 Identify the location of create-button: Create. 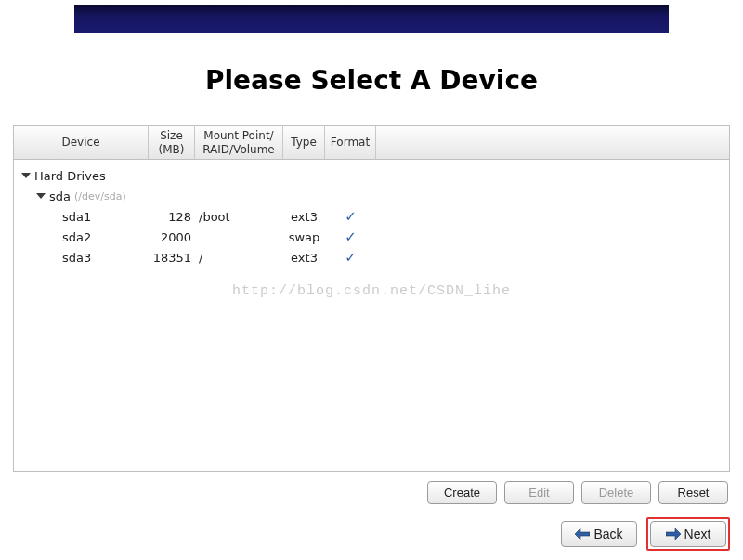
(463, 492).